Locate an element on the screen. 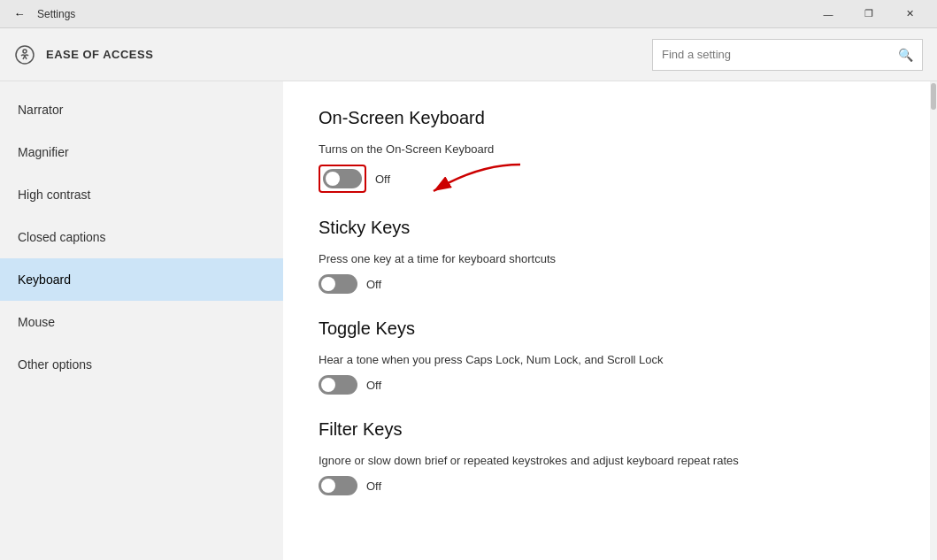 The width and height of the screenshot is (937, 560). toggle-highlight-box is located at coordinates (342, 179).